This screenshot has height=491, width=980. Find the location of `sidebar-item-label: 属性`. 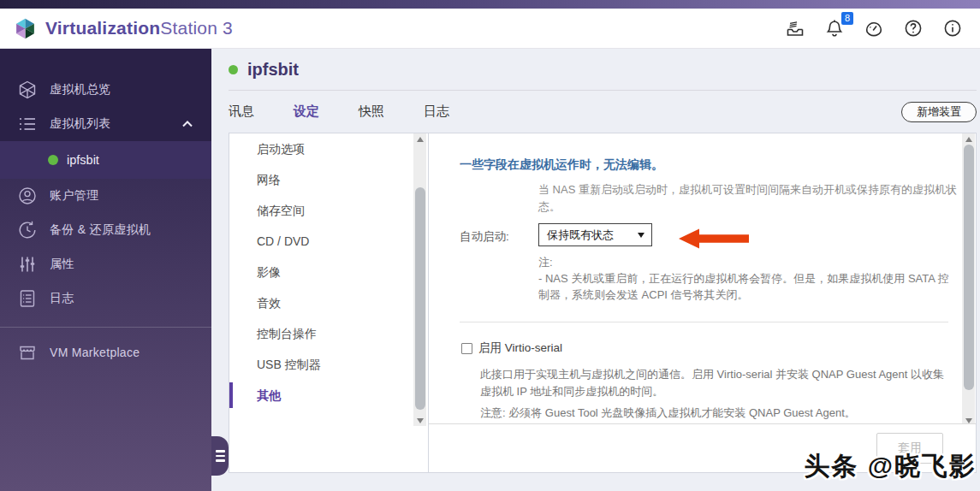

sidebar-item-label: 属性 is located at coordinates (62, 264).